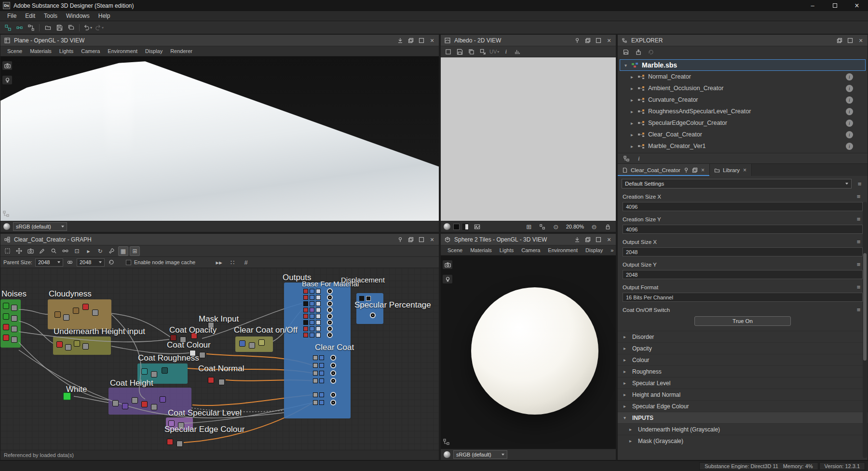  What do you see at coordinates (743, 360) in the screenshot?
I see `section-colour: ▸Colour` at bounding box center [743, 360].